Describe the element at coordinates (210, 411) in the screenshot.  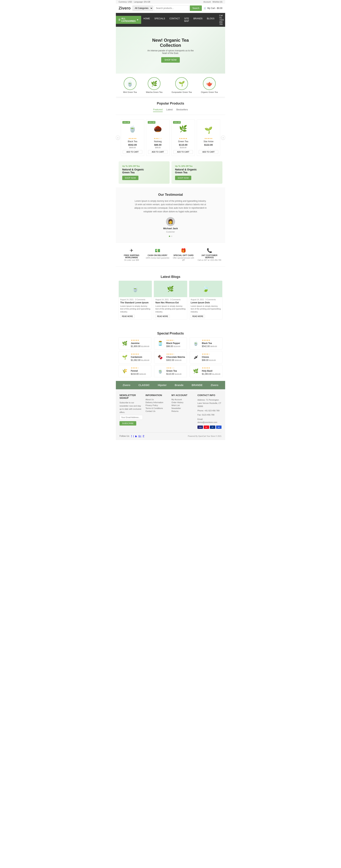
I see `contact-phone: Phone: +81 023 456 789` at that location.